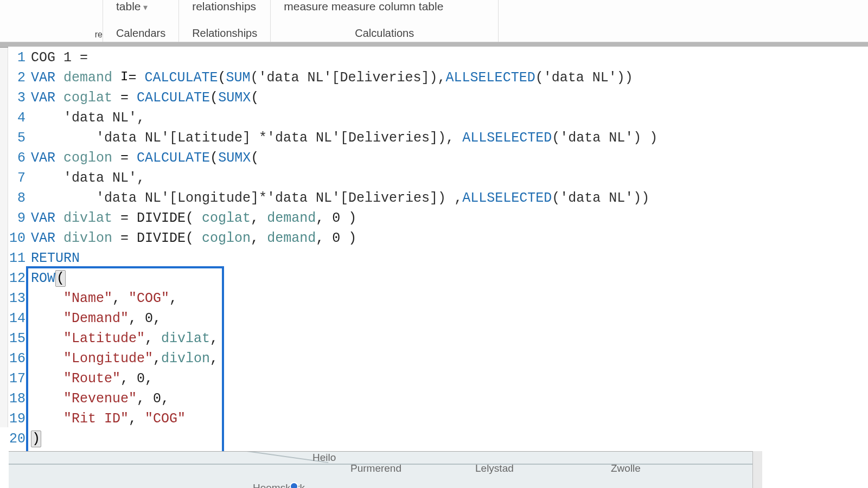  I want to click on map-scrollbar, so click(757, 470).